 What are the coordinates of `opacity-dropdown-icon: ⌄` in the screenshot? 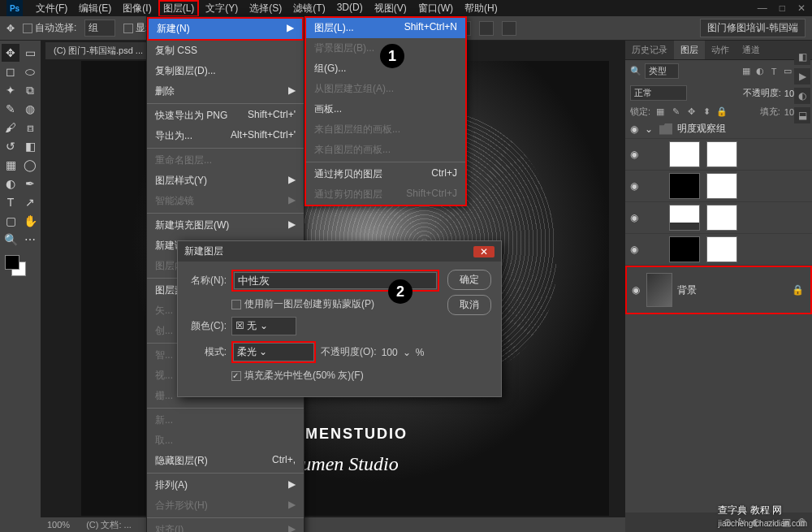 It's located at (407, 353).